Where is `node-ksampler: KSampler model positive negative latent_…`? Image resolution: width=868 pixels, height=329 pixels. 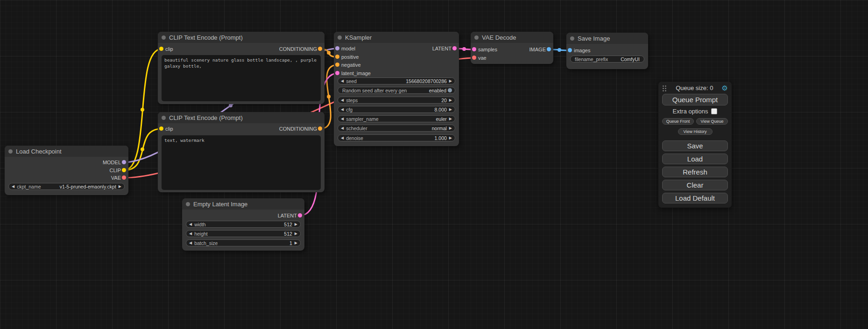
node-ksampler: KSampler model positive negative latent_… is located at coordinates (396, 89).